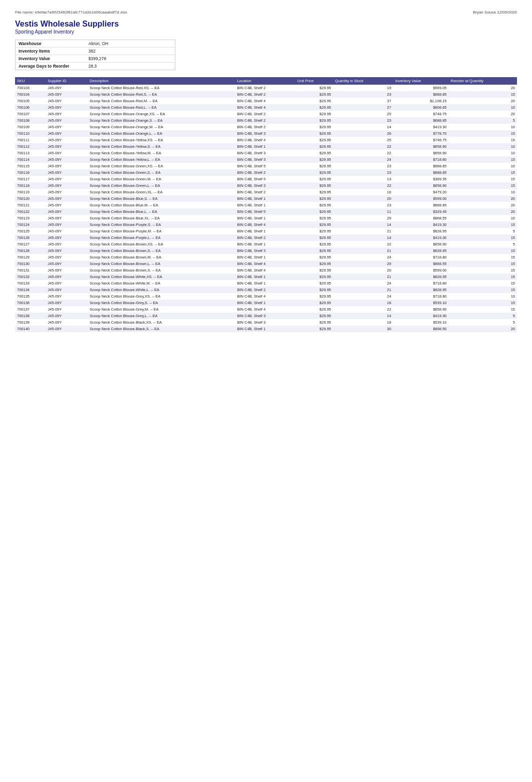  Describe the element at coordinates (30, 88) in the screenshot. I see `table-cell: 700103` at that location.